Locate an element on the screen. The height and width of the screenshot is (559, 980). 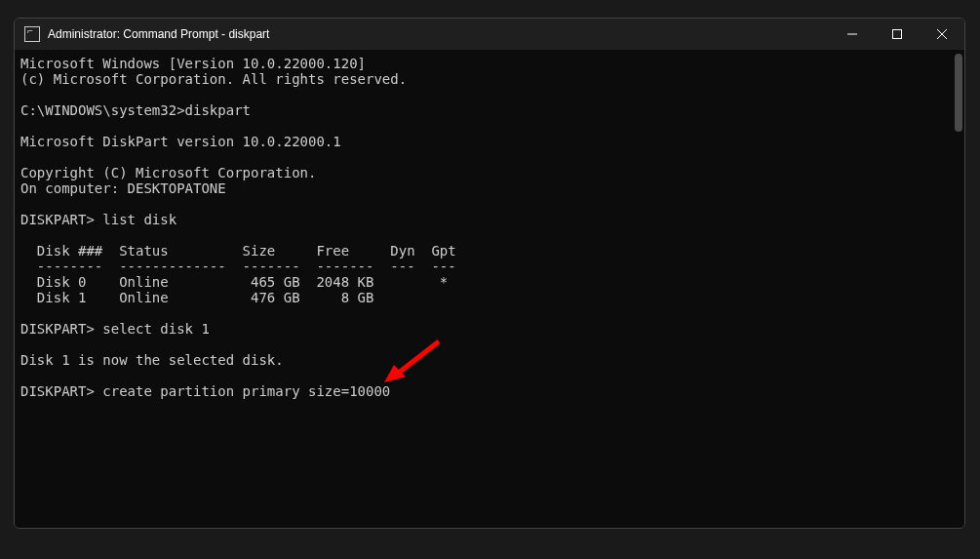
titlebar: Administrator: Command Prompt - diskpart is located at coordinates (490, 34).